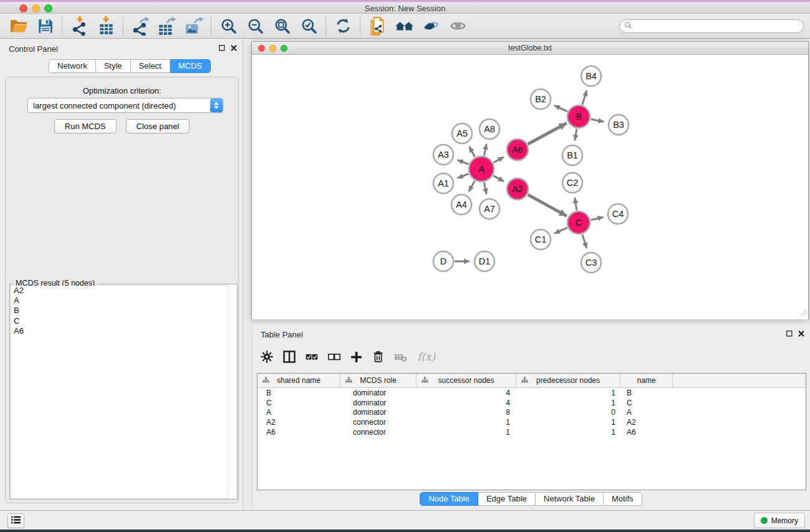  Describe the element at coordinates (123, 301) in the screenshot. I see `mcds-result-item: A` at that location.